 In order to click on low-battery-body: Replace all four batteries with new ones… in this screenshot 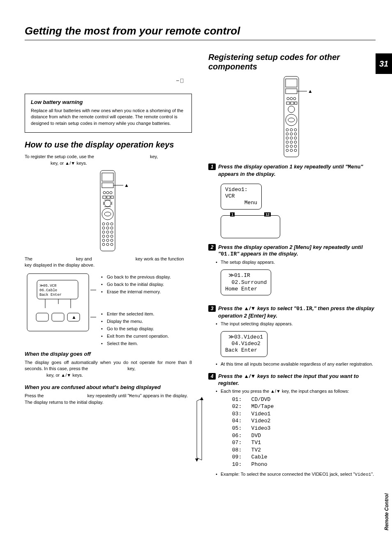, I will do `click(108, 117)`.